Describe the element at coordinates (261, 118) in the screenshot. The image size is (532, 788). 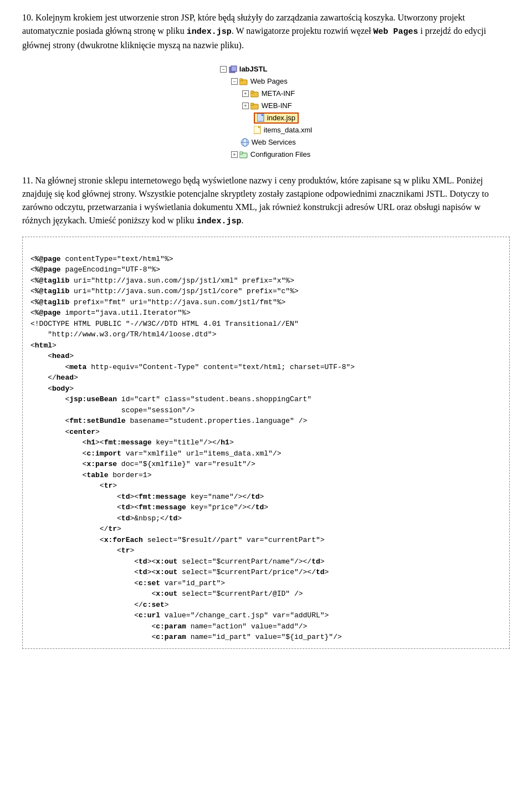
I see `jsp-file-icon` at that location.